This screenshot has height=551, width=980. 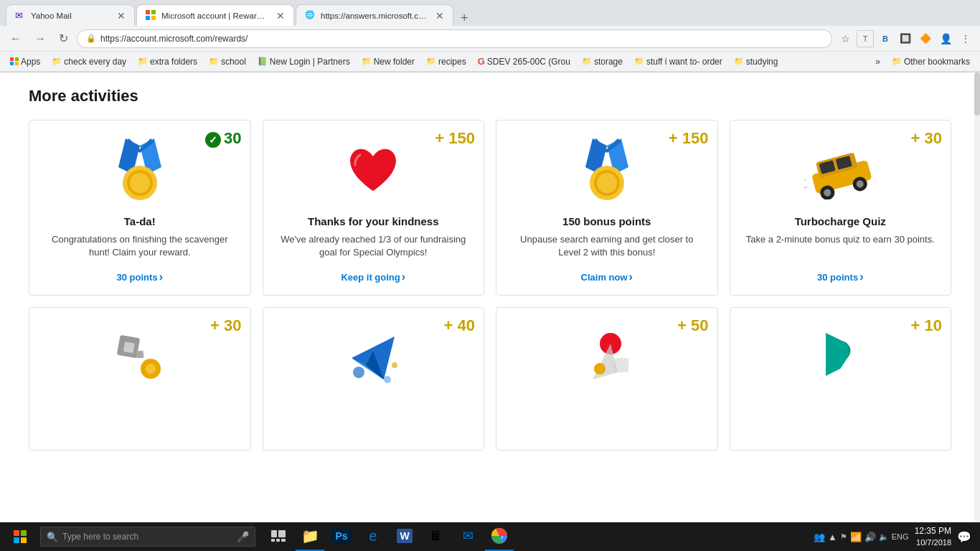 What do you see at coordinates (819, 537) in the screenshot?
I see `tray-person-icon: 👥` at bounding box center [819, 537].